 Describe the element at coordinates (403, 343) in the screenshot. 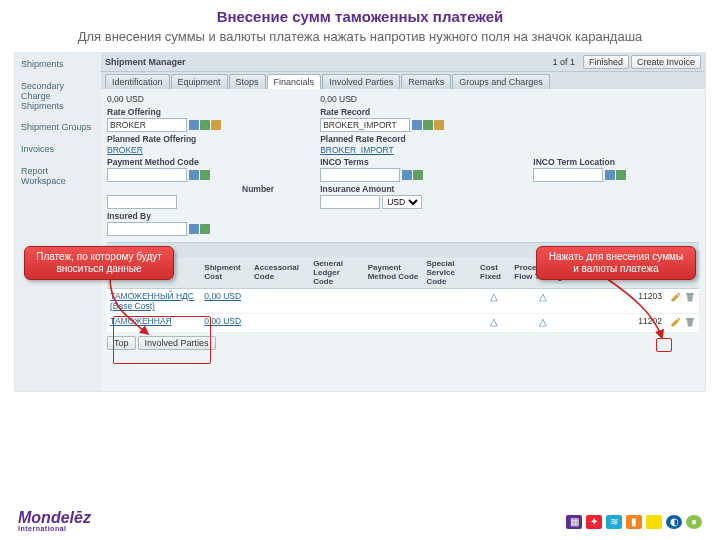

I see `footer-tabs: Top Involved Parties` at that location.